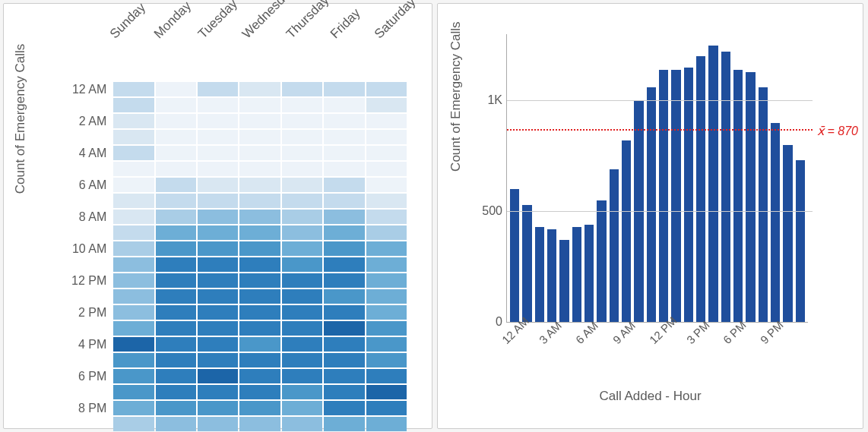  I want to click on heatmap-row-label: 8 AM, so click(88, 217).